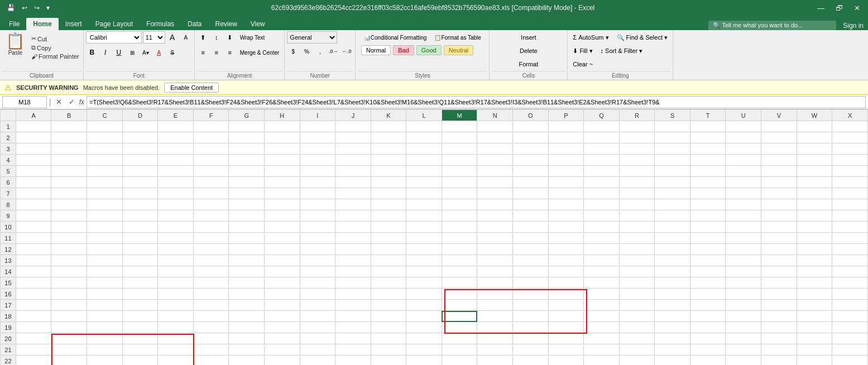  What do you see at coordinates (8, 160) in the screenshot?
I see `row-header-4: 4` at bounding box center [8, 160].